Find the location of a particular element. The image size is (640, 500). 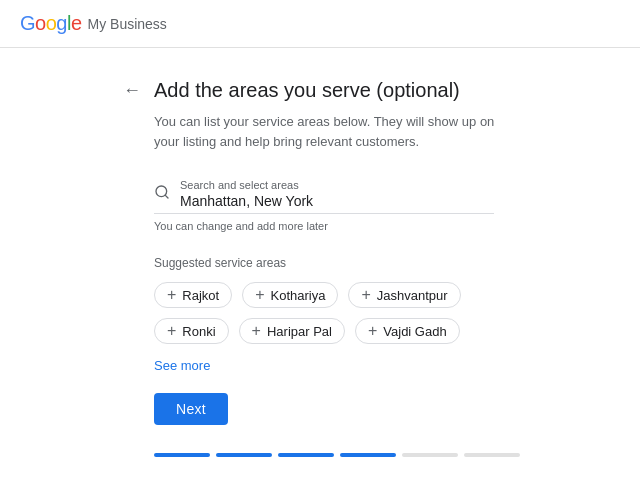

progress-bar is located at coordinates (337, 455).